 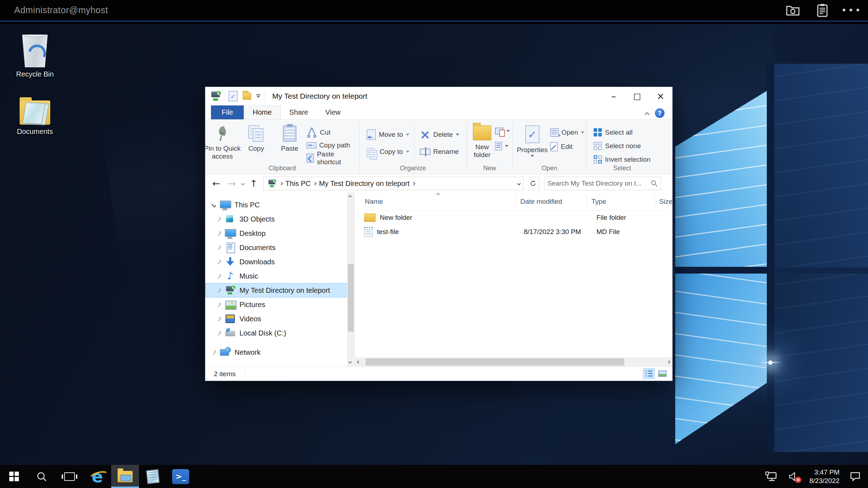 What do you see at coordinates (181, 477) in the screenshot?
I see `taskbar-powershell: >_` at bounding box center [181, 477].